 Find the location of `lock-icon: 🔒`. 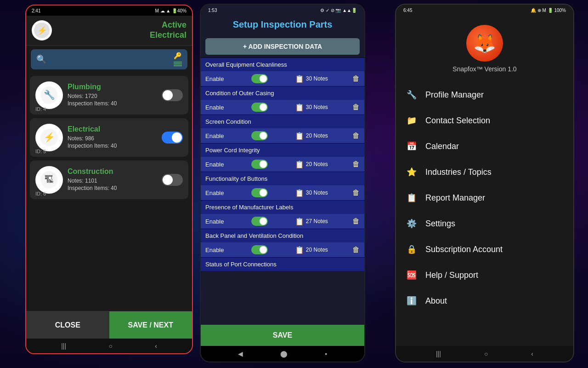

lock-icon: 🔒 is located at coordinates (412, 249).